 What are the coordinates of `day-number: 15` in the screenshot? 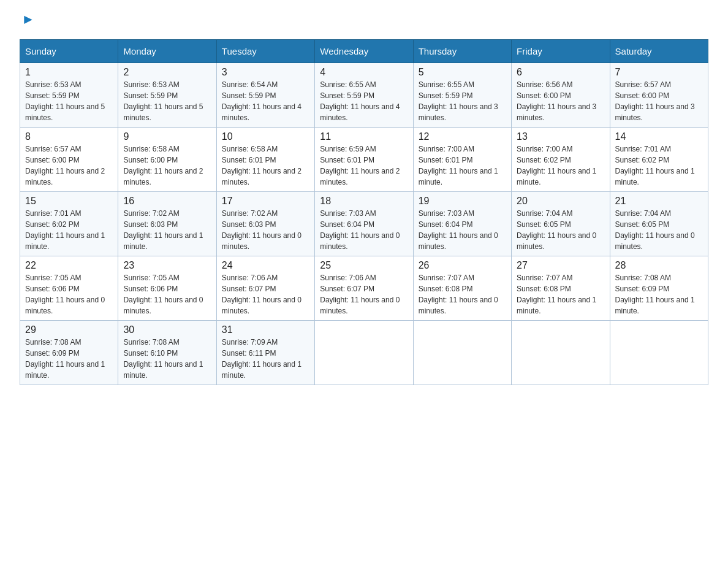 It's located at (69, 201).